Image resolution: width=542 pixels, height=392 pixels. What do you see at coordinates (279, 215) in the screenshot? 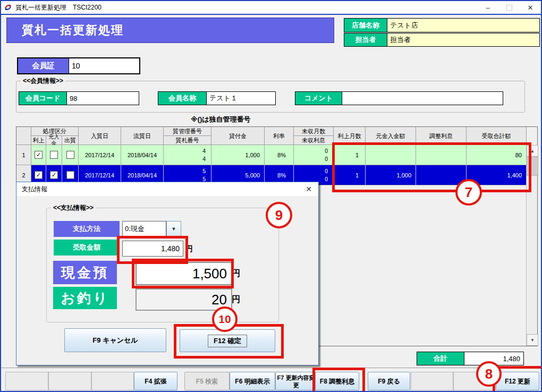
I see `annotation-circle-9: 9` at bounding box center [279, 215].